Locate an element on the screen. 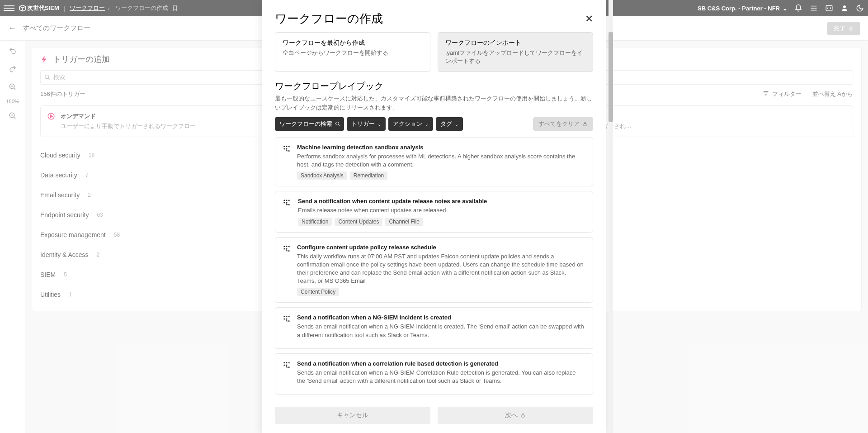 The image size is (868, 433). playbook-tag: Channel File is located at coordinates (404, 222).